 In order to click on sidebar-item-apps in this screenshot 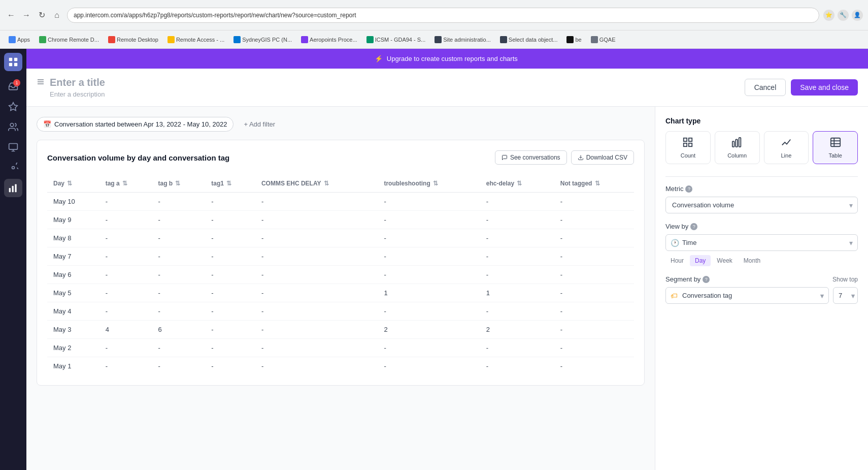, I will do `click(13, 168)`.